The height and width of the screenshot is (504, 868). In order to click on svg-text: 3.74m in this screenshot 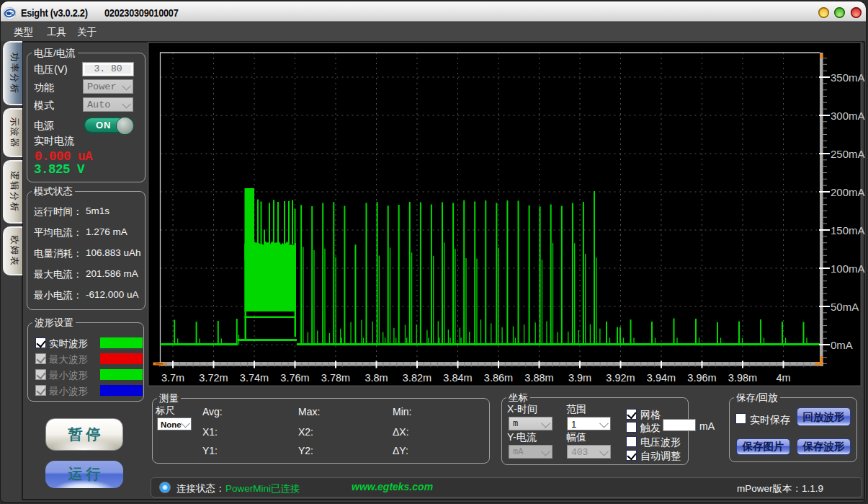, I will do `click(254, 378)`.